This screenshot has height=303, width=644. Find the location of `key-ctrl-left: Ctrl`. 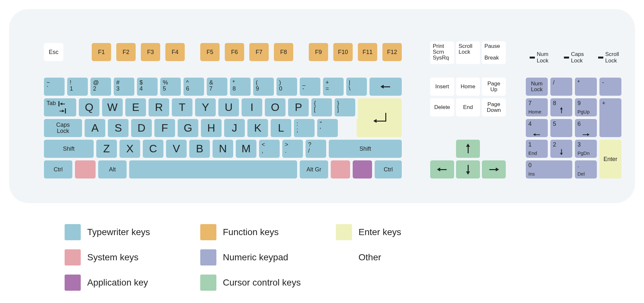

key-ctrl-left: Ctrl is located at coordinates (58, 169).